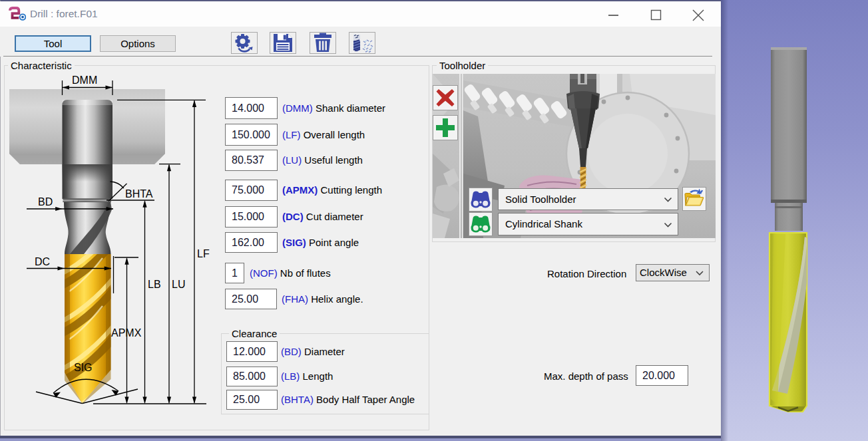 This screenshot has height=441, width=868. I want to click on svg-text: BD, so click(45, 202).